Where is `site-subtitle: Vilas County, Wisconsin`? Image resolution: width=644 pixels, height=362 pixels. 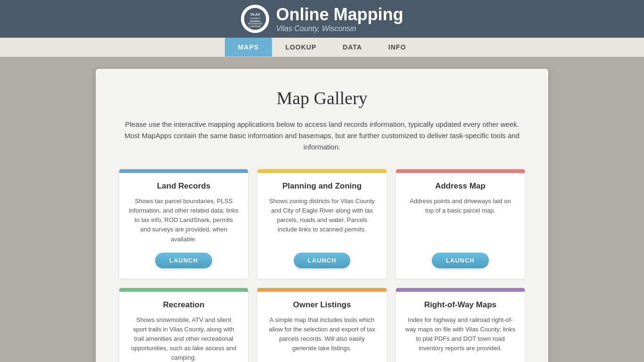
site-subtitle: Vilas County, Wisconsin is located at coordinates (340, 29).